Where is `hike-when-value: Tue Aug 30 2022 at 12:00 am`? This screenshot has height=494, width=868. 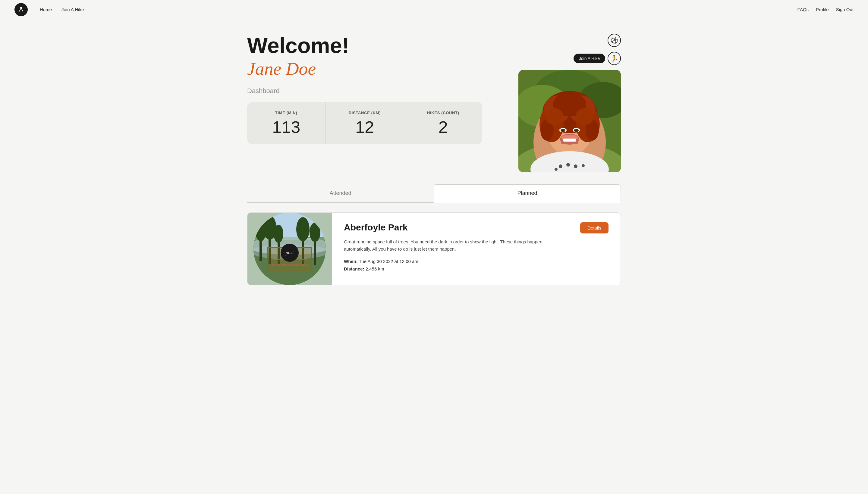
hike-when-value: Tue Aug 30 2022 at 12:00 am is located at coordinates (388, 261).